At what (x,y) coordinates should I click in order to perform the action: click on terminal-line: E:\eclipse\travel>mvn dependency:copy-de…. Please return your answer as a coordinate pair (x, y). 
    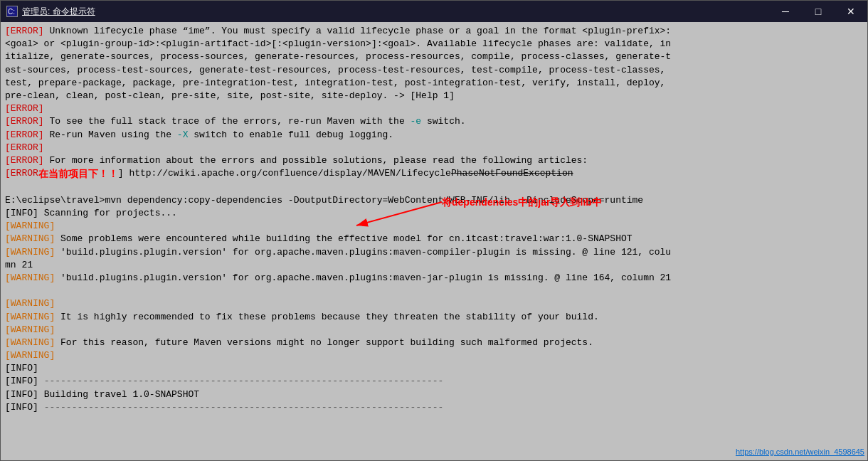
    Looking at the image, I should click on (434, 201).